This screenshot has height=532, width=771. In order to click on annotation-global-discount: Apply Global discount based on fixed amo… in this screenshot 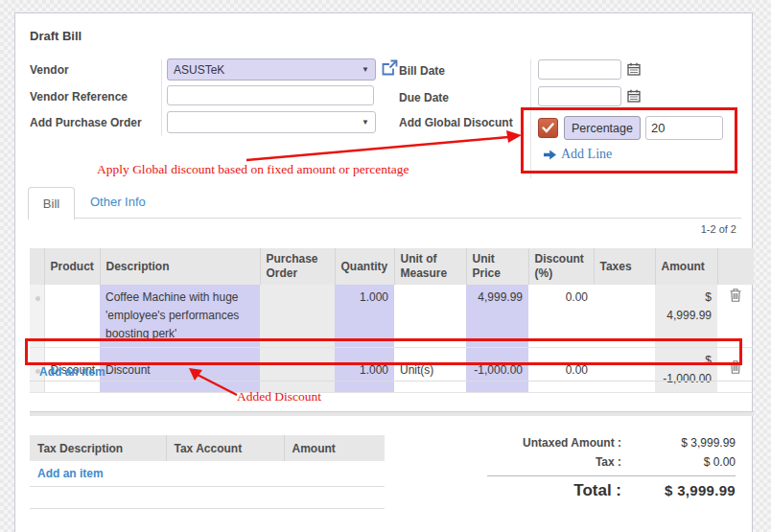, I will do `click(253, 170)`.